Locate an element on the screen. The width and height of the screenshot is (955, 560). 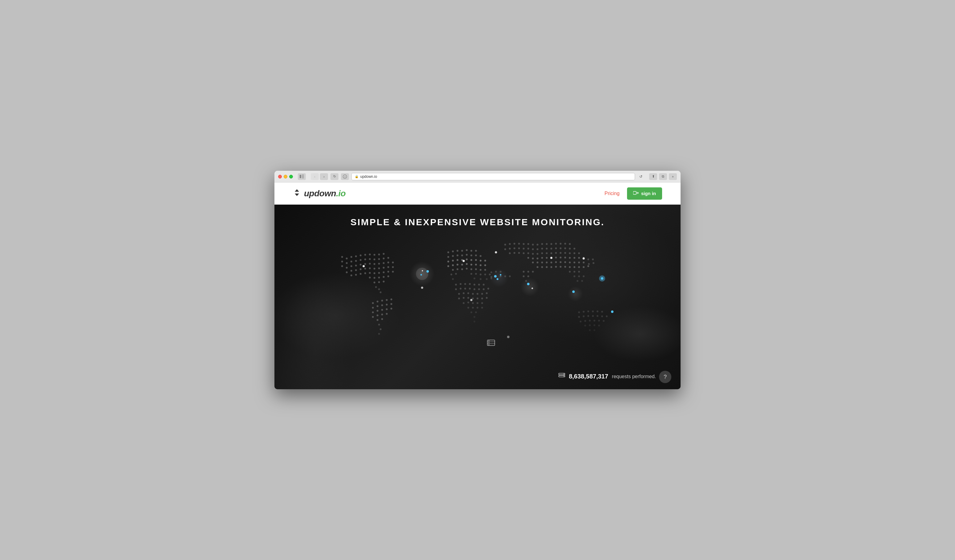
hero-title: SIMPLE & INEXPENSIVE WEBSITE MONITORING. is located at coordinates (478, 222).